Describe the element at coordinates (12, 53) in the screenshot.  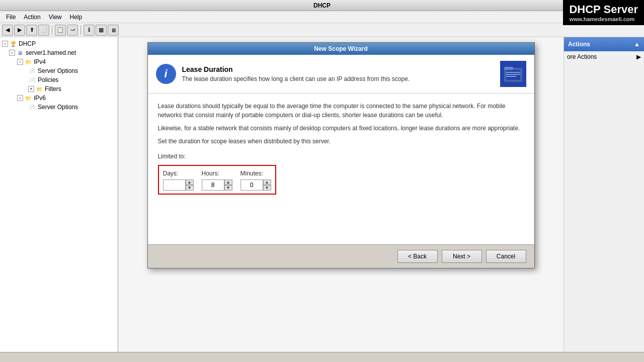
I see `expand-server: −` at that location.